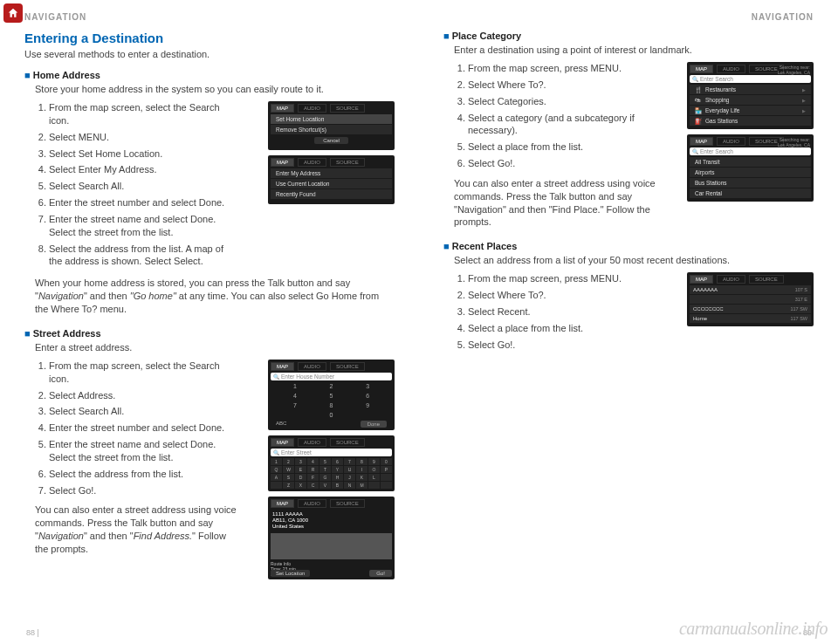 The height and width of the screenshot is (644, 838). What do you see at coordinates (210, 347) in the screenshot?
I see `street-desc: Enter a street address.` at bounding box center [210, 347].